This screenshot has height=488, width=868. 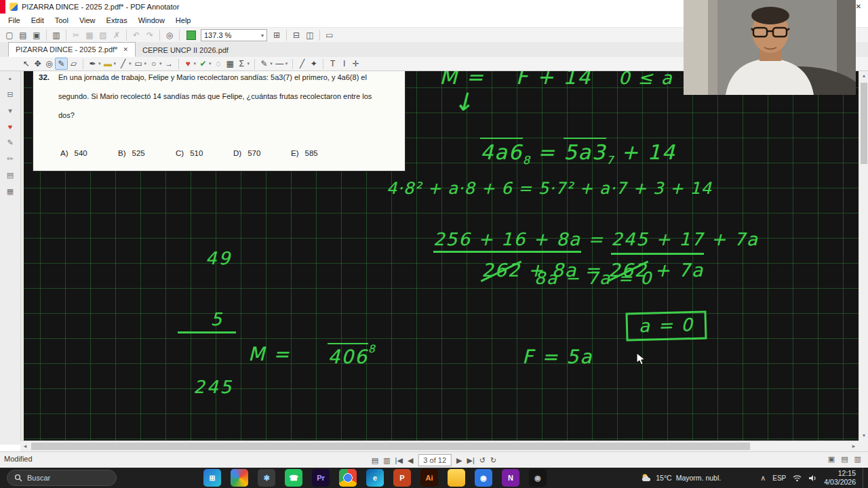 I want to click on stroke-width-icon: —, so click(x=279, y=64).